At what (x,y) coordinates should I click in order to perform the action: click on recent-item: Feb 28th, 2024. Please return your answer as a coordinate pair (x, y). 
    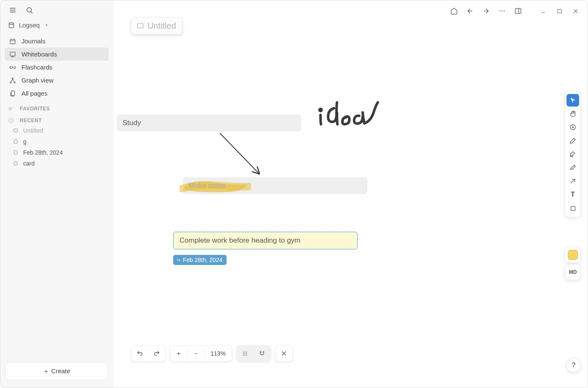
    Looking at the image, I should click on (56, 153).